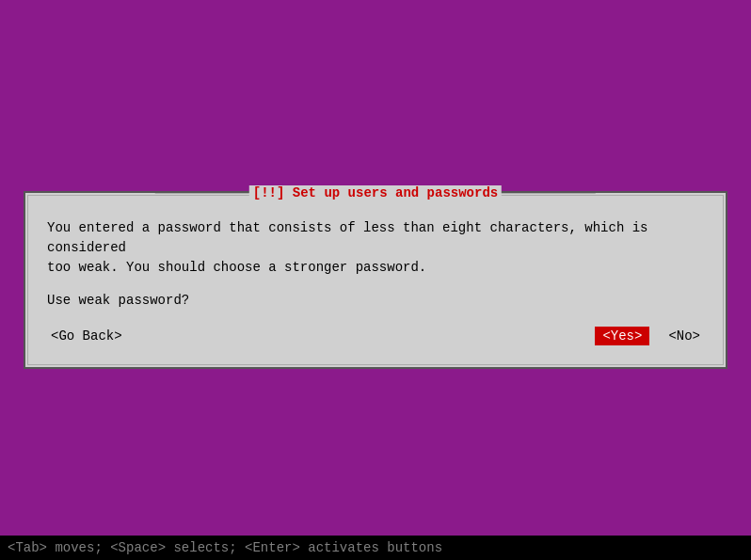  What do you see at coordinates (348, 237) in the screenshot?
I see `message-line1: You entered a password that consists of …` at bounding box center [348, 237].